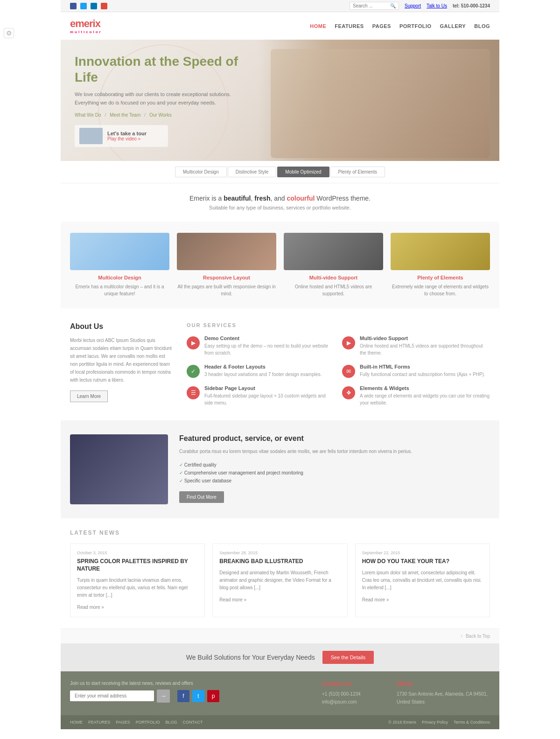 Image resolution: width=560 pixels, height=739 pixels. Describe the element at coordinates (359, 693) in the screenshot. I see `newsletter-contact: Contact Us +1 (510) 000-1234 info@ipsum.…` at that location.